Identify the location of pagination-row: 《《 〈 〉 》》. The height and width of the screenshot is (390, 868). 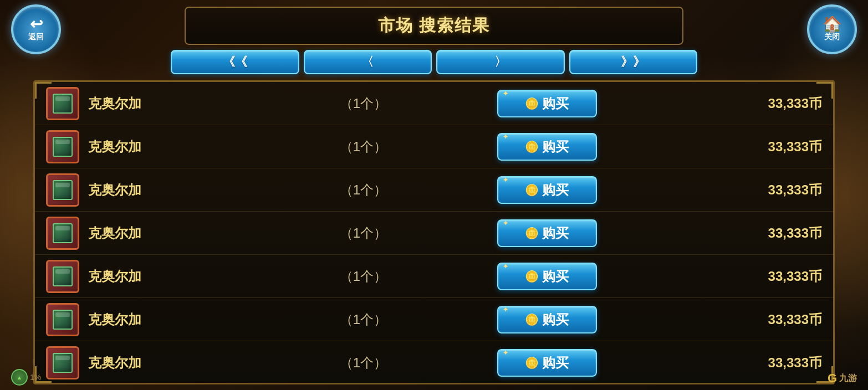
(434, 62).